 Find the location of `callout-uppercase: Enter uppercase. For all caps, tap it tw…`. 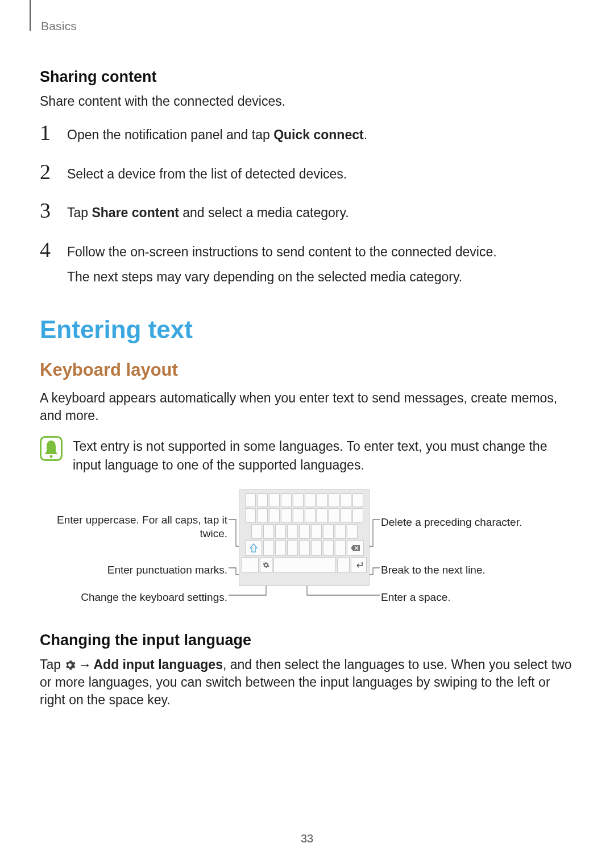

callout-uppercase: Enter uppercase. For all caps, tap it tw… is located at coordinates (134, 527).